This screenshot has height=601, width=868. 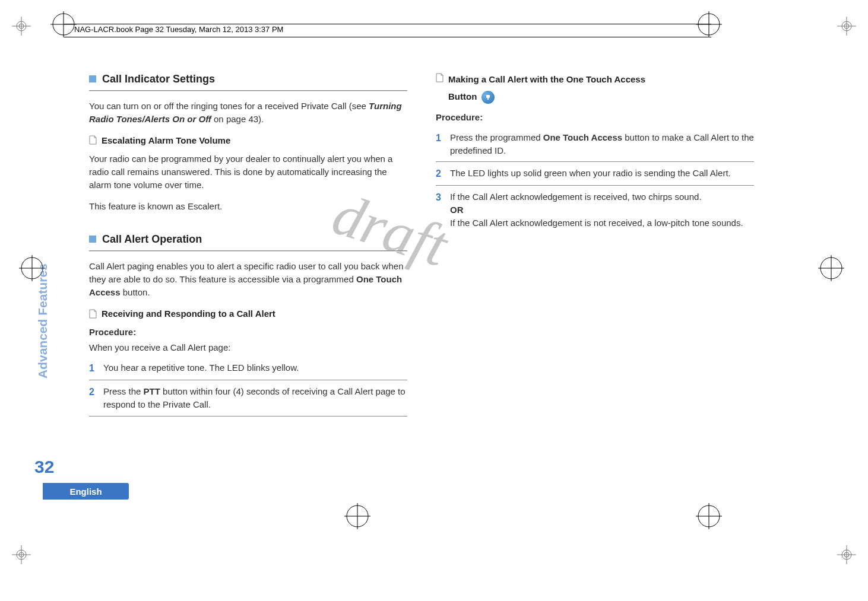 What do you see at coordinates (179, 30) in the screenshot?
I see `header-meta: NAG-LACR.book Page 32 Tuesday, March 12,…` at bounding box center [179, 30].